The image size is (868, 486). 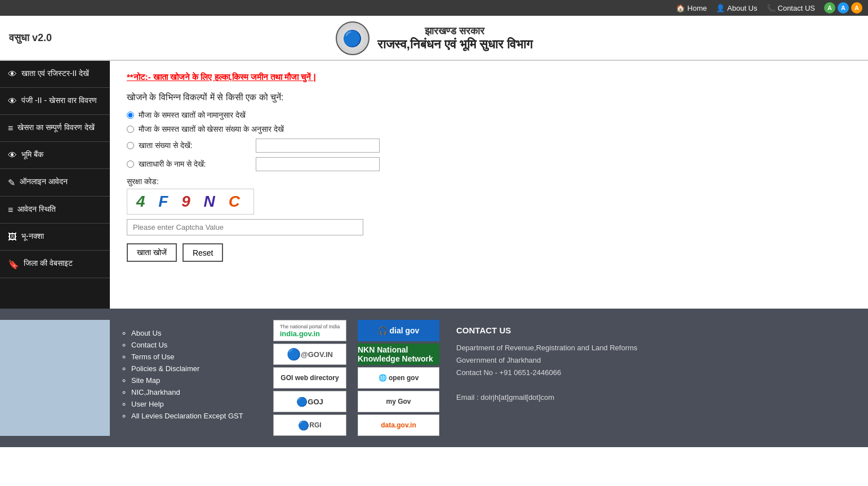 What do you see at coordinates (152, 252) in the screenshot?
I see `search-button: खाता खोजें` at bounding box center [152, 252].